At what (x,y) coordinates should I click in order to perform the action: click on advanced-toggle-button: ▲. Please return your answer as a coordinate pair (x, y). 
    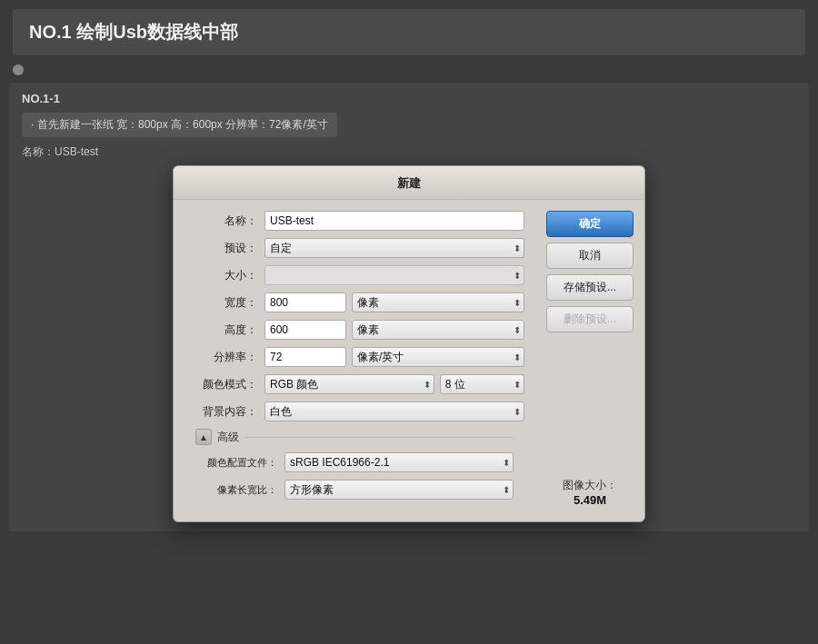
    Looking at the image, I should click on (204, 437).